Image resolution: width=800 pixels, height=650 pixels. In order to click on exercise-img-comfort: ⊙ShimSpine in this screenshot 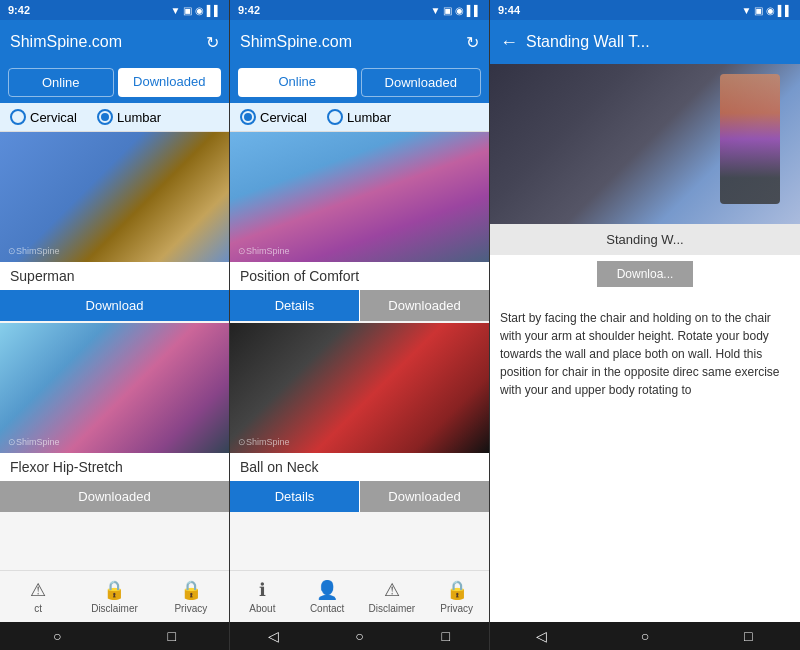, I will do `click(360, 197)`.